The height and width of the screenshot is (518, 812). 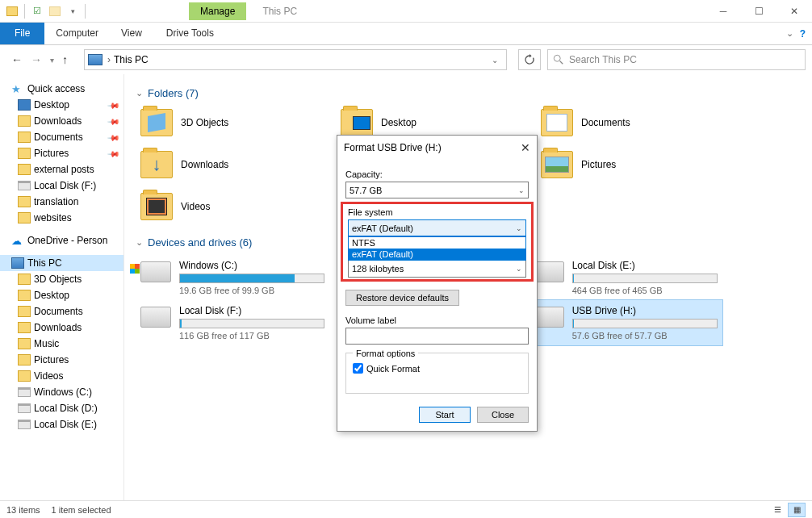 What do you see at coordinates (437, 174) in the screenshot?
I see `capacity-label: Capacity:` at bounding box center [437, 174].